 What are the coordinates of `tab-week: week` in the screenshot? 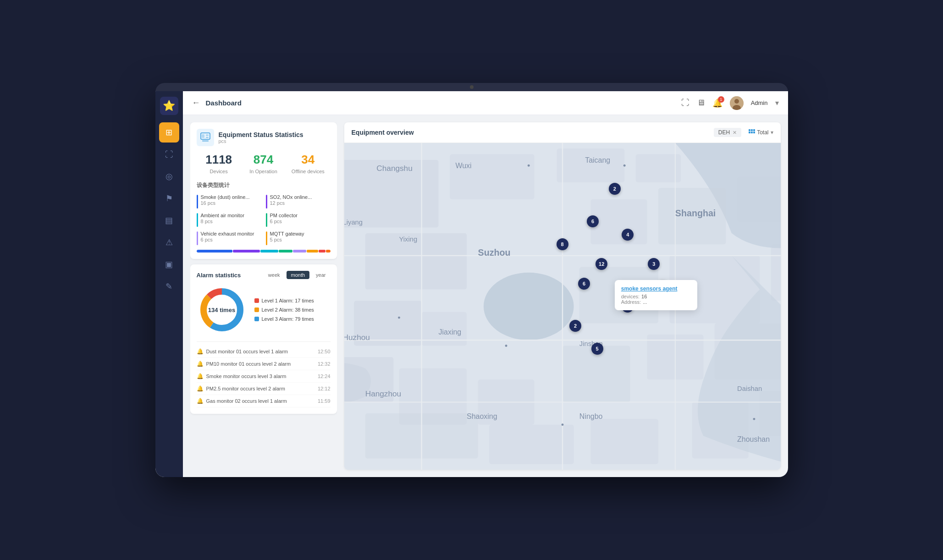 It's located at (274, 275).